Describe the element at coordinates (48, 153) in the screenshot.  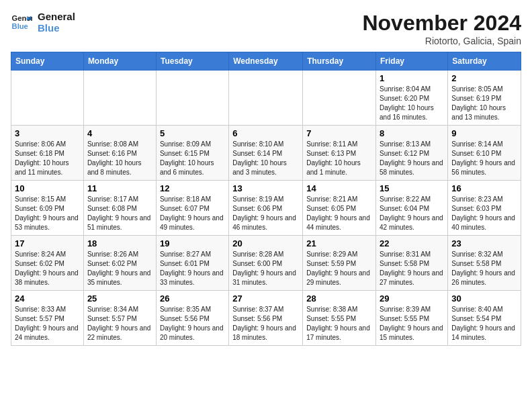
I see `table-row: 3 Sunrise: 8:06 AM Sunset: 6:18 PM Dayli…` at that location.